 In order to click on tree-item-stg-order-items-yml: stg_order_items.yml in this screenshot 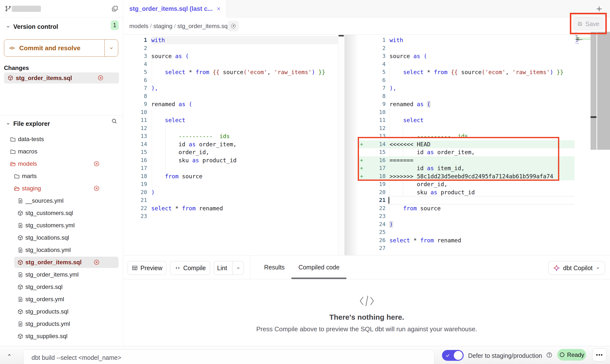, I will do `click(62, 275)`.